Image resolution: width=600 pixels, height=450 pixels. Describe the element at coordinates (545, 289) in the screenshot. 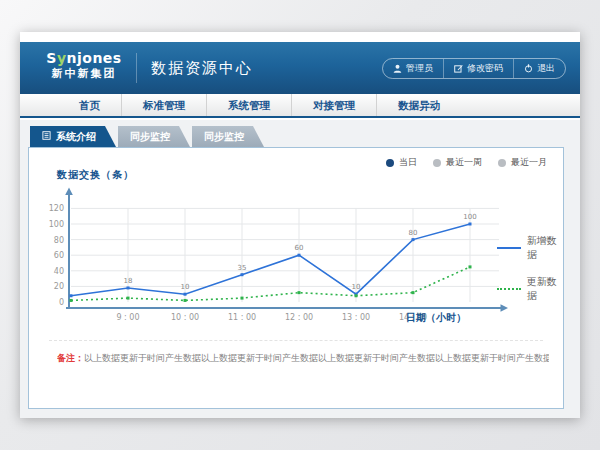

I see `legend-label: 更新数据` at that location.